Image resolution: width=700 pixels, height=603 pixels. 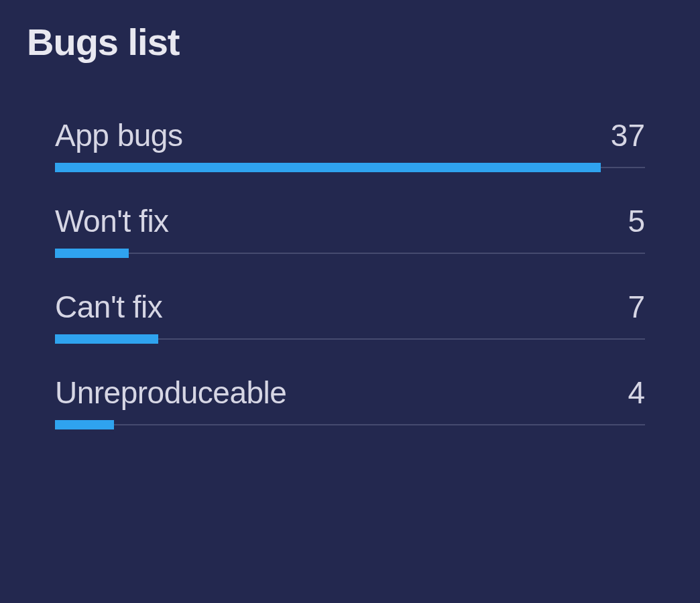 I want to click on list-item-row: Unreproduceable 4, so click(x=350, y=393).